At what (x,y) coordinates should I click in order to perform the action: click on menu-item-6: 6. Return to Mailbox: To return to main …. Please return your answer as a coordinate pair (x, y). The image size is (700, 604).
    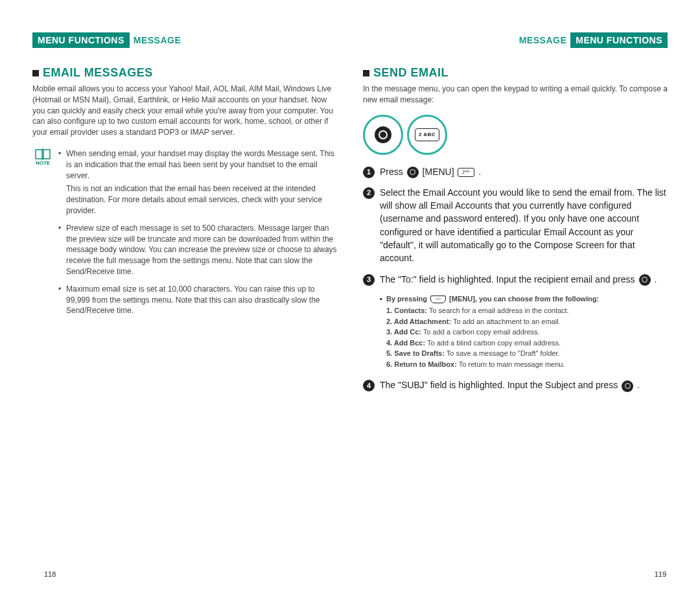
    Looking at the image, I should click on (524, 364).